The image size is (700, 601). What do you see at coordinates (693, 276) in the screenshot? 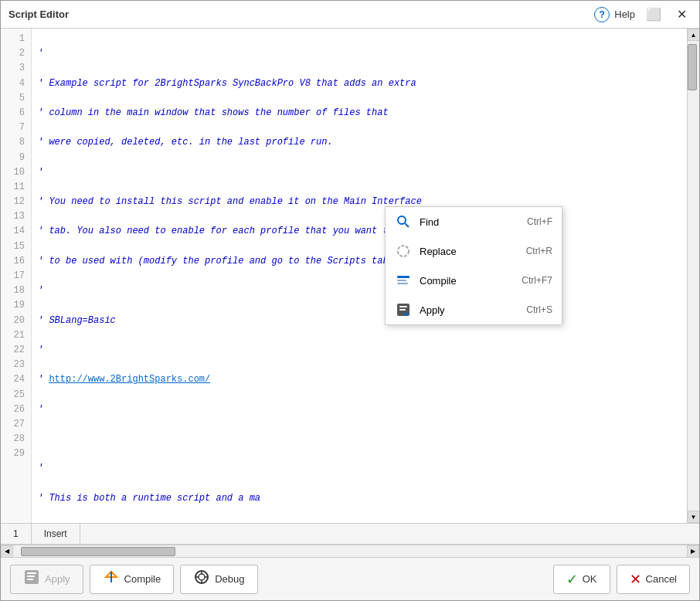
I see `vertical-scrollbar: ▲ ▼` at bounding box center [693, 276].